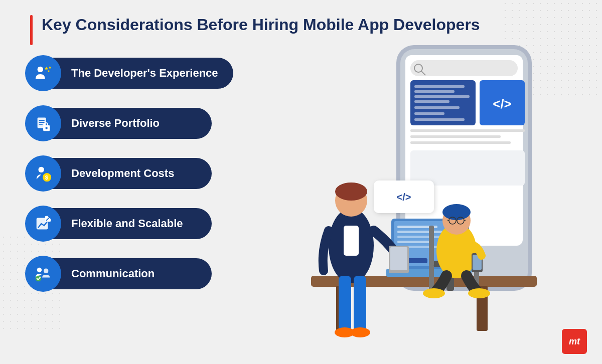  Describe the element at coordinates (43, 73) in the screenshot. I see `star-person-icon: ★ ★ ★` at that location.